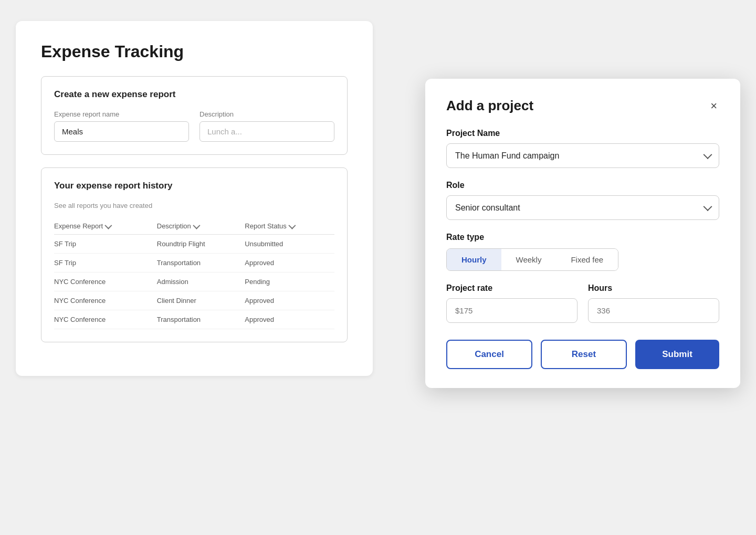 This screenshot has height=535, width=756. Describe the element at coordinates (512, 303) in the screenshot. I see `project-rate-field: Project rate` at that location.